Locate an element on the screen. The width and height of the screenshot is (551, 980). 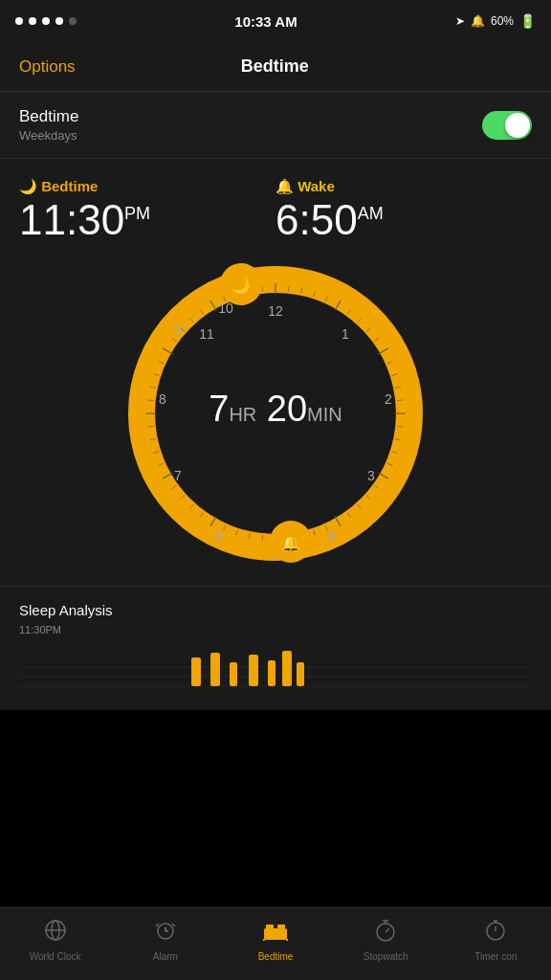
battery-icon: 🔋 is located at coordinates (528, 21).